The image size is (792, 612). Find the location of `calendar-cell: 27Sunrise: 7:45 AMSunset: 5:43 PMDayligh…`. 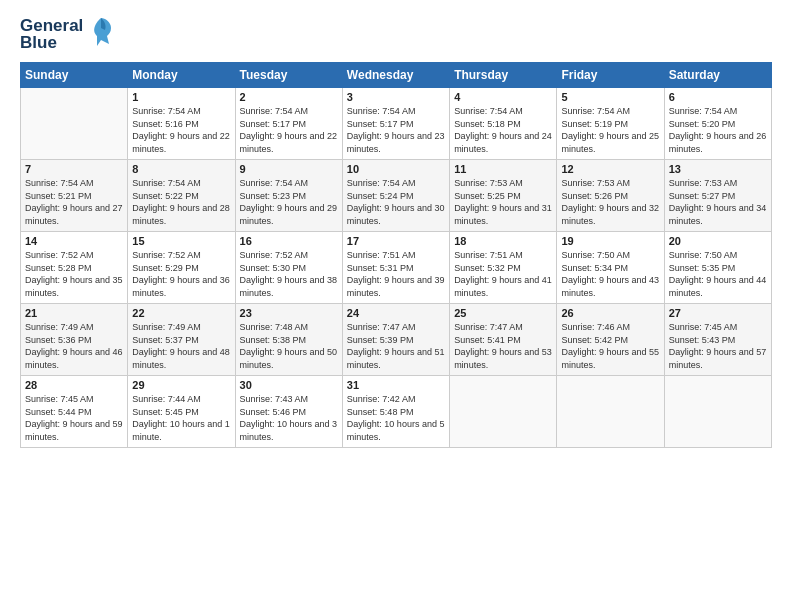

calendar-cell: 27Sunrise: 7:45 AMSunset: 5:43 PMDayligh… is located at coordinates (718, 340).